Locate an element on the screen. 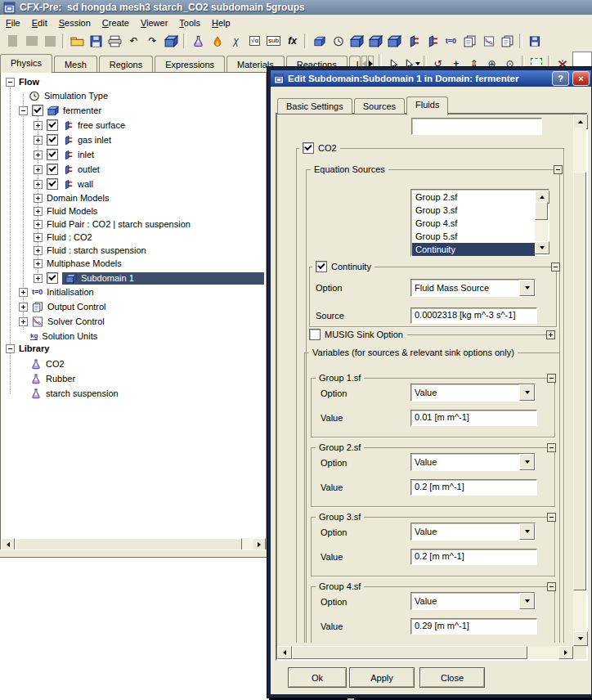 Image resolution: width=592 pixels, height=700 pixels. tree-item-output-control: Output Control is located at coordinates (132, 307).